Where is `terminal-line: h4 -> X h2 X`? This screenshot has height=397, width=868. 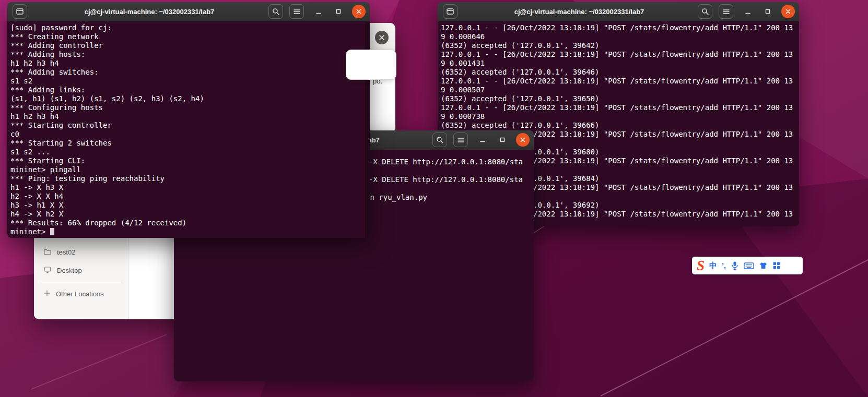
terminal-line: h4 -> X h2 X is located at coordinates (189, 214).